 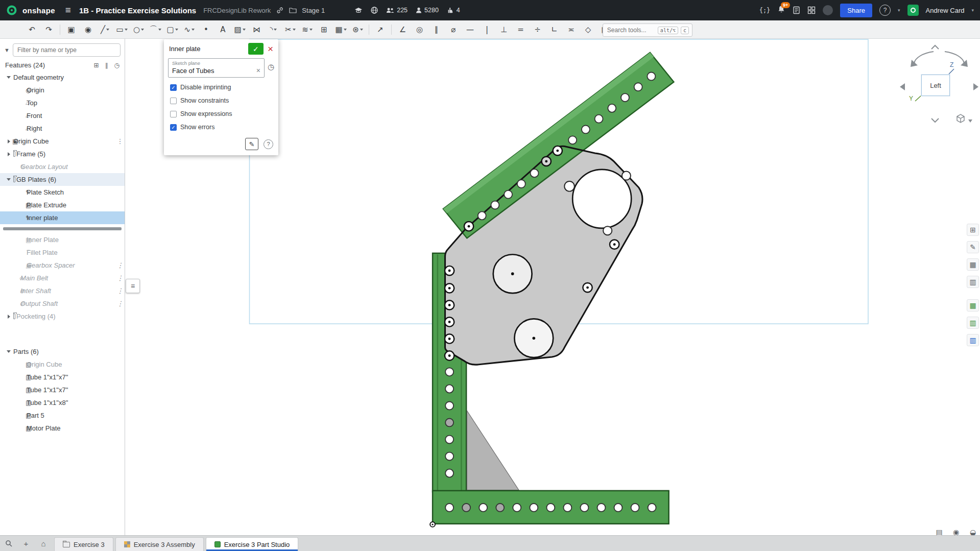 I want to click on export-panel-icon: ⊞, so click(x=973, y=230).